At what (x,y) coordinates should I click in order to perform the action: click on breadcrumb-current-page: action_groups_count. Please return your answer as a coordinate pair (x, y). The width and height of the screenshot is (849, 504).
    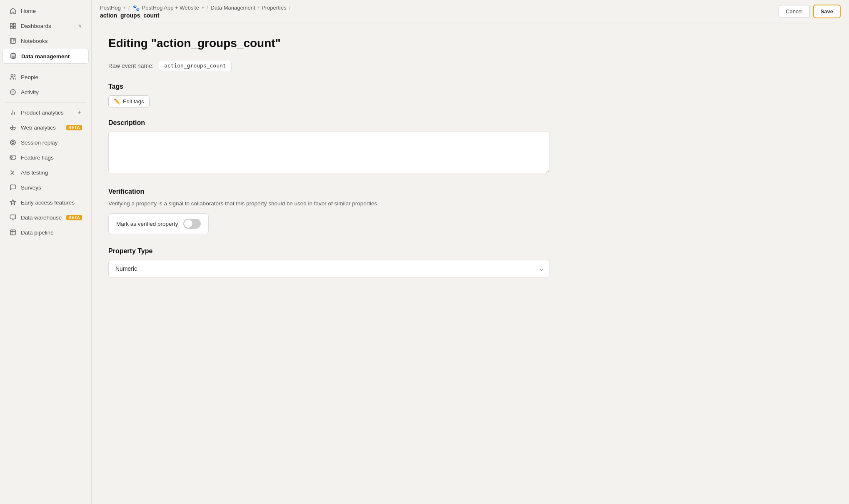
    Looking at the image, I should click on (195, 15).